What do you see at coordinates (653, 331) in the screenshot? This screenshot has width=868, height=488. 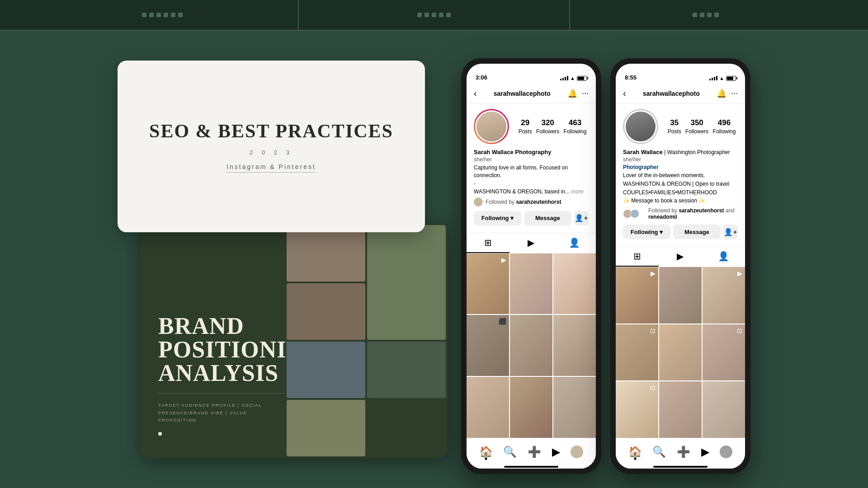 I see `photo-badge-2-4: ⊡` at bounding box center [653, 331].